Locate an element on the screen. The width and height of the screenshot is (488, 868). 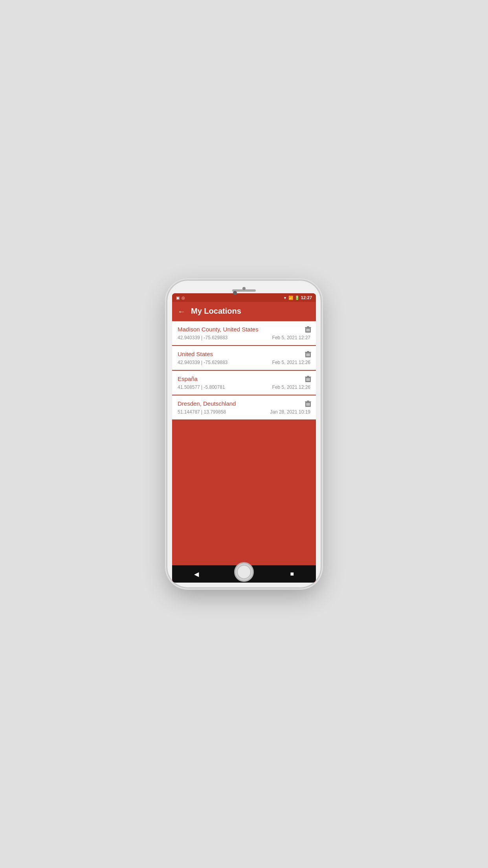
status-bar: ▣ ◎ 📶 🔋 12:27 is located at coordinates (244, 298).